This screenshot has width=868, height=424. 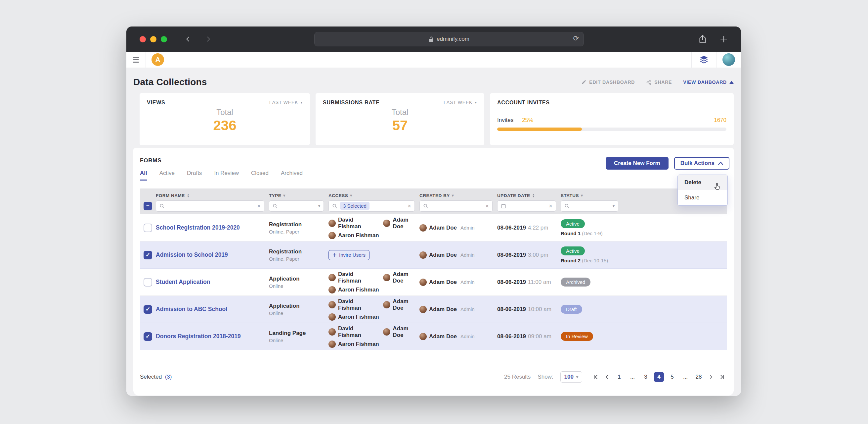 What do you see at coordinates (226, 175) in the screenshot?
I see `tab-in-review: In Review` at bounding box center [226, 175].